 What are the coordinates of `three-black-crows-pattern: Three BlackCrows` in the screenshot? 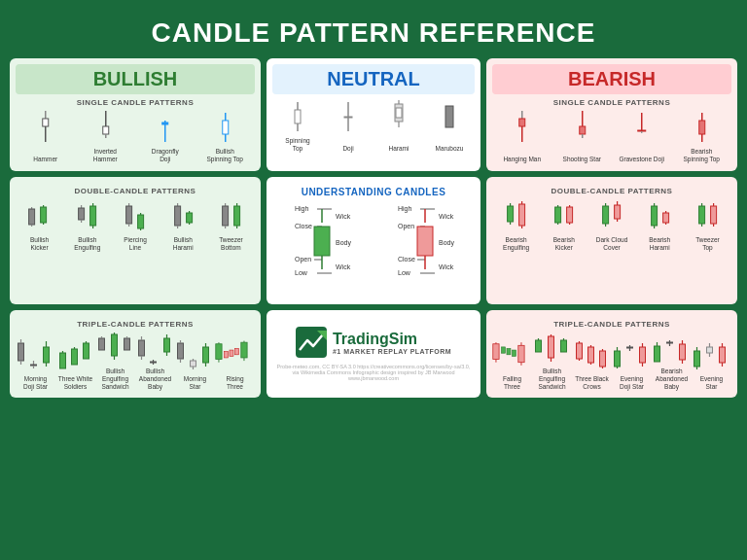 It's located at (591, 363).